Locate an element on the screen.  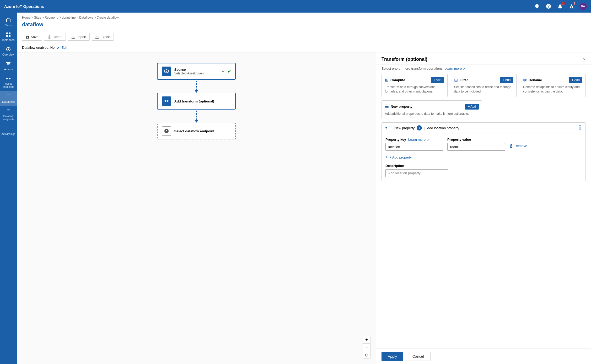
rename-add-button: + Add is located at coordinates (576, 80).